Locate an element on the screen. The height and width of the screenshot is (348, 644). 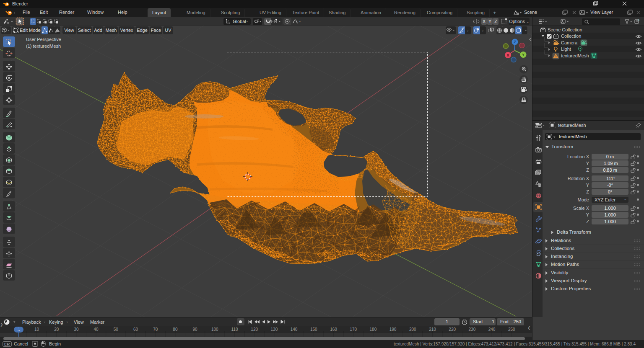
svg-text: X is located at coordinates (508, 55).